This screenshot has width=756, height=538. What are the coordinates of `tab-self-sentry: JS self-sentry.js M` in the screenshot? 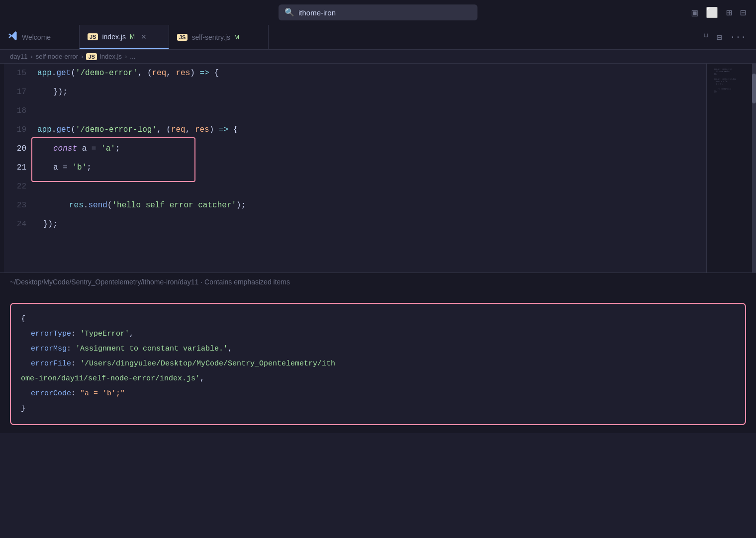 It's located at (219, 37).